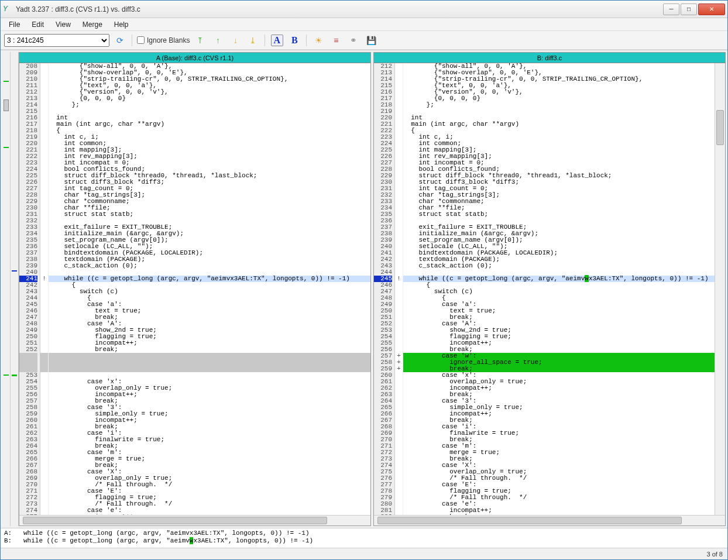 Image resolution: width=728 pixels, height=560 pixels. Describe the element at coordinates (200, 40) in the screenshot. I see `first-diff-button: ⤒` at that location.